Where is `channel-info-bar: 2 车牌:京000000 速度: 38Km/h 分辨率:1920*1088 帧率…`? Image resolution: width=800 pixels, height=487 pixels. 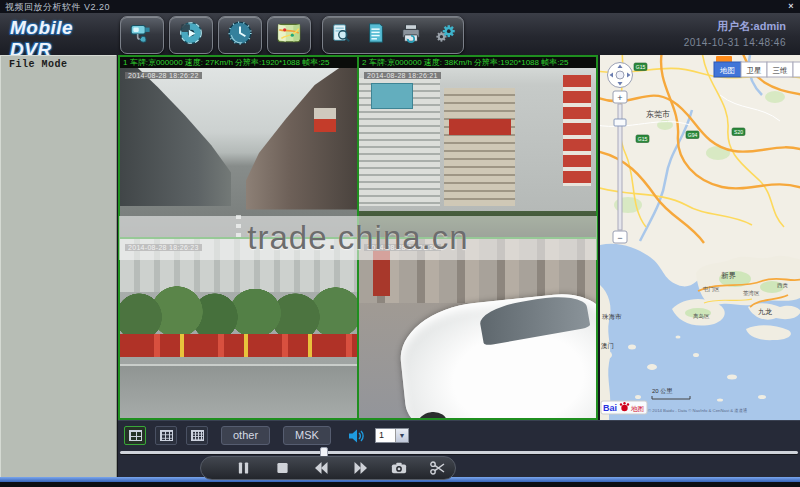
channel-info-bar: 2 车牌:京000000 速度: 38Km/h 分辨率:1920*1088 帧率… is located at coordinates (478, 62).